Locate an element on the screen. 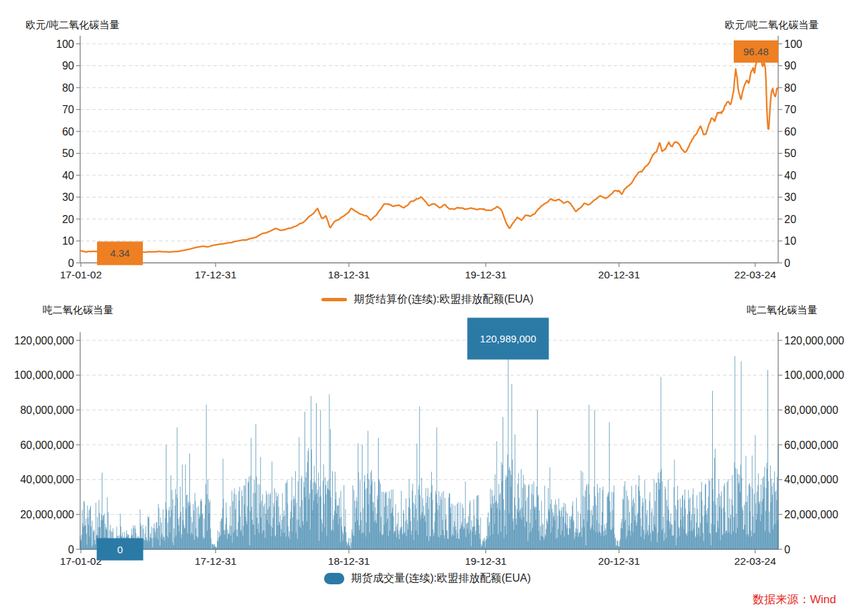 The image size is (855, 616). y-tick-label-right: 60 is located at coordinates (790, 132).